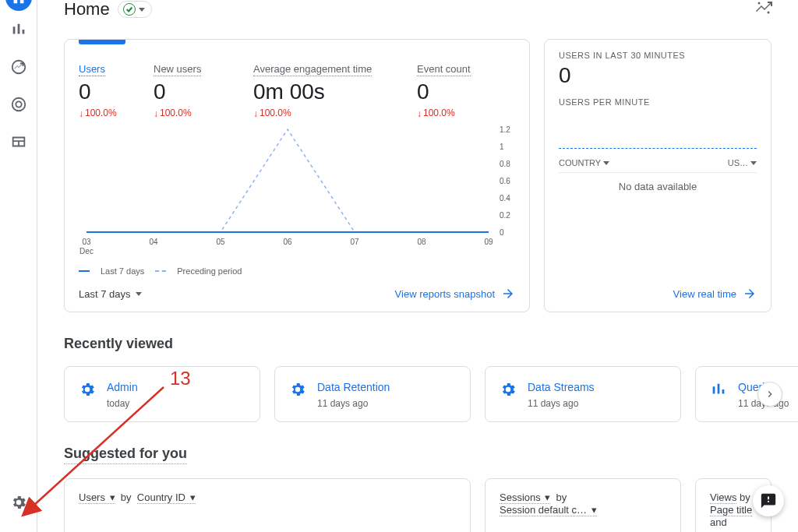  What do you see at coordinates (658, 129) in the screenshot?
I see `users-per-minute-chart` at bounding box center [658, 129].